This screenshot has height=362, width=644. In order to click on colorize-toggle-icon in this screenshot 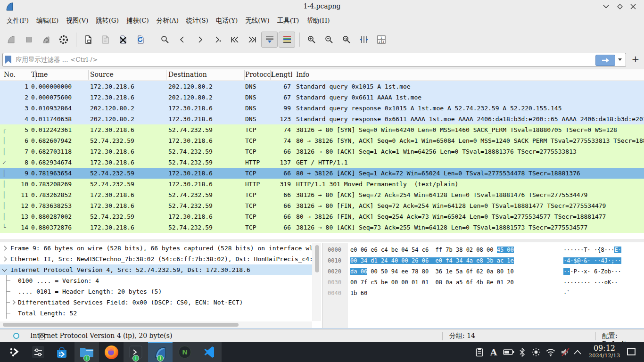, I will do `click(287, 40)`.